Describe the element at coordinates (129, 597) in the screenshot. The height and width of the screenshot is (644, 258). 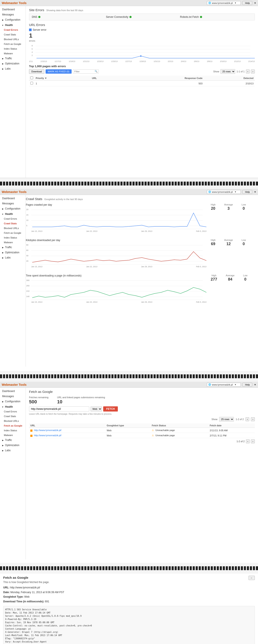
I see `fetch-type-meta: Googlebot Type: Web` at that location.